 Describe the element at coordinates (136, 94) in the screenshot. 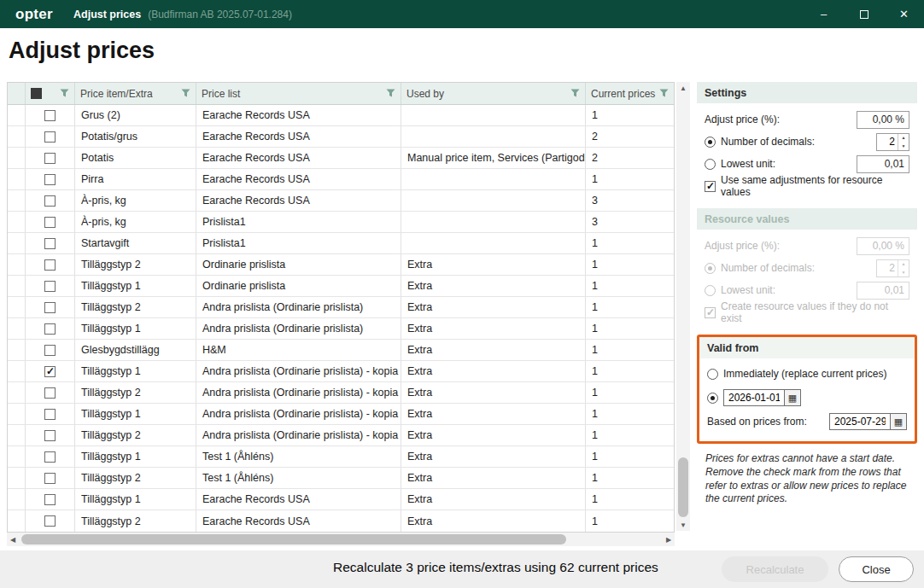

I see `column-header-price-item: Price item/Extra` at that location.